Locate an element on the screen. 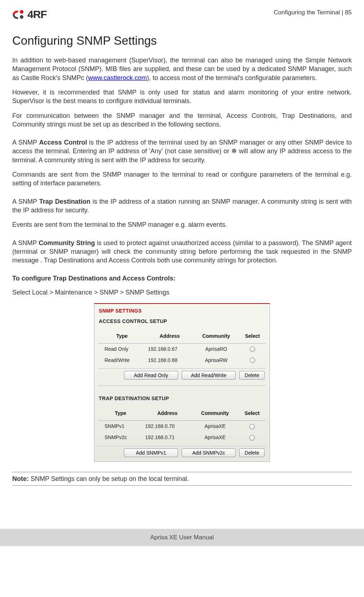  cell-address: 192.168.0.67 is located at coordinates (170, 349).